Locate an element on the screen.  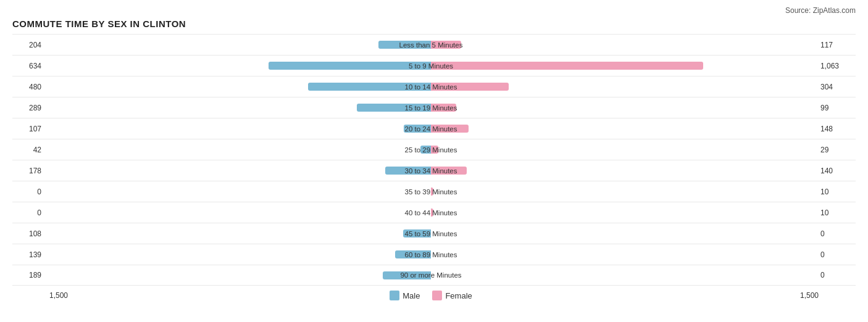
bars-wrap: 15 to 19 Minutes is located at coordinates (431, 108).